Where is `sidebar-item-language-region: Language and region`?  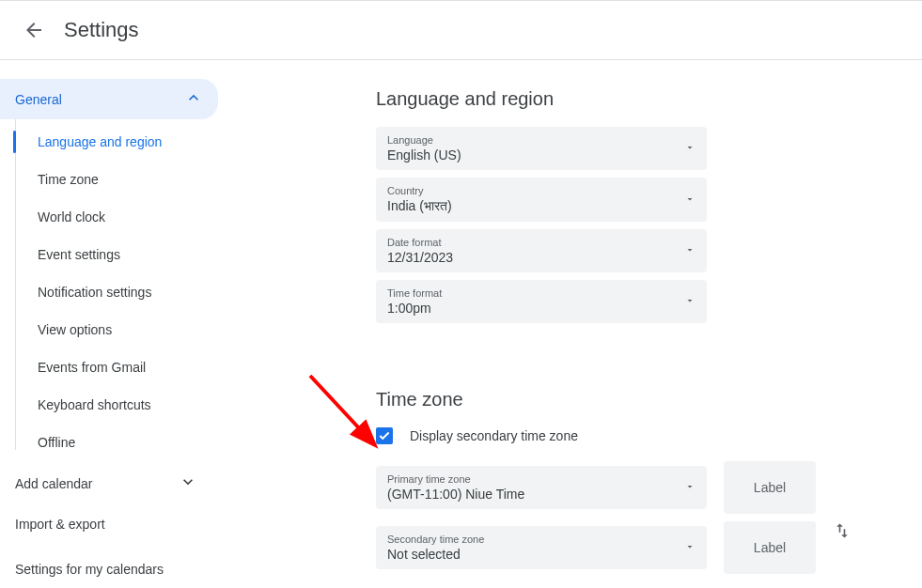
sidebar-item-language-region: Language and region is located at coordinates (117, 142).